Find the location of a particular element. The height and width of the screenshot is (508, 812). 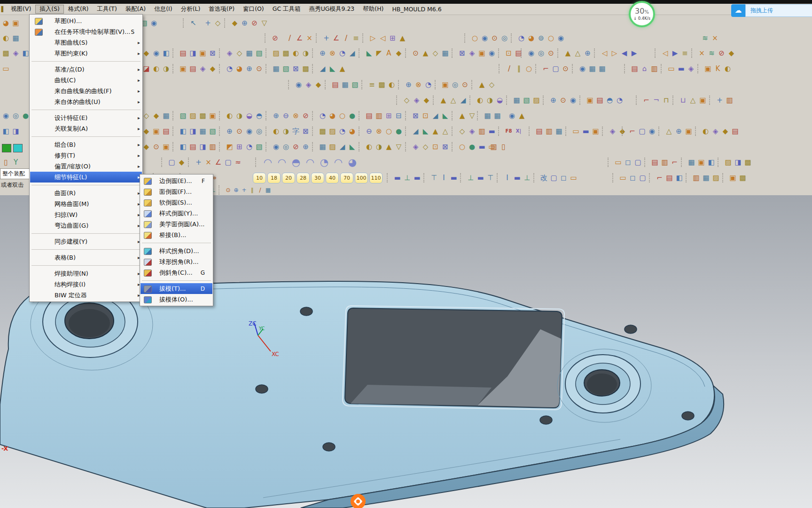

toolbar-icon: ◪ is located at coordinates (147, 69).